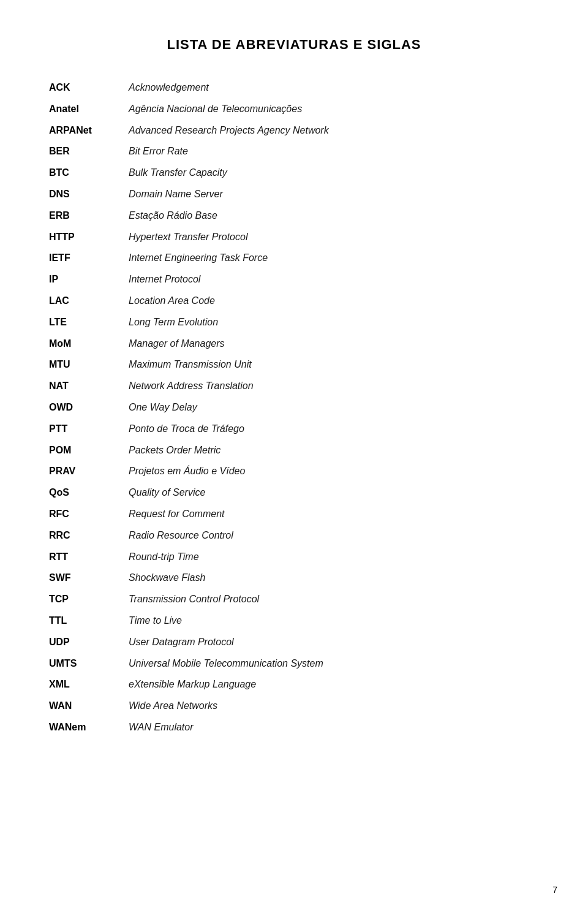 The width and height of the screenshot is (588, 913). I want to click on abbreviation-cell: SWF, so click(89, 578).